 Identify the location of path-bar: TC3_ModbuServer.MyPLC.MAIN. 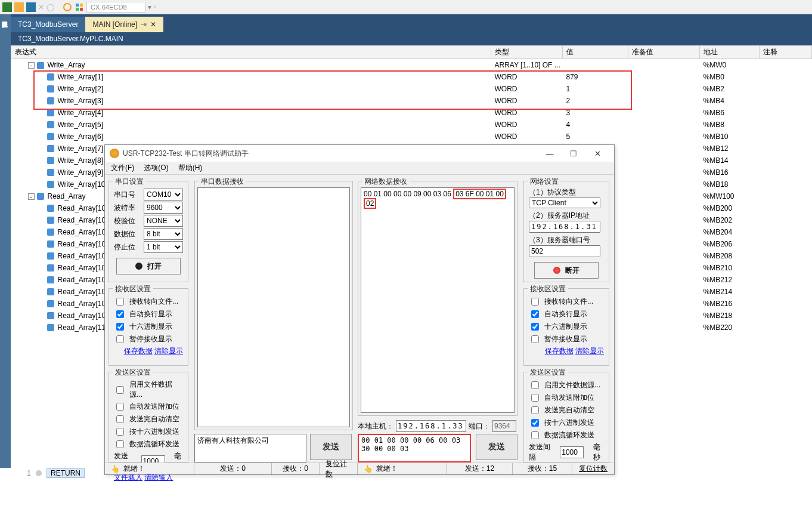
(406, 39).